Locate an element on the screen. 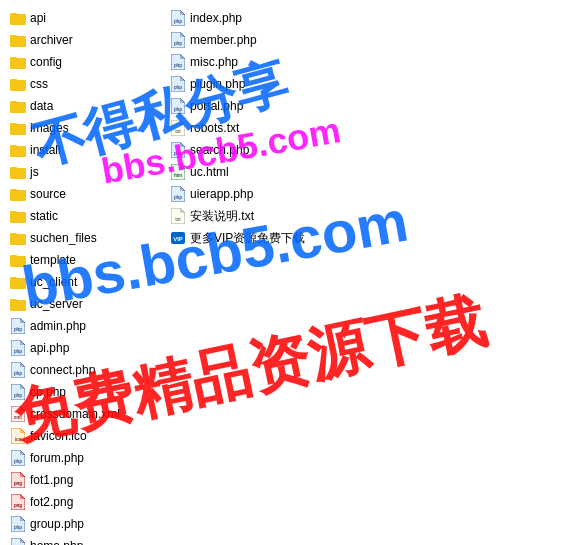 The height and width of the screenshot is (545, 574). list-item: xml crossdomain.xml is located at coordinates (88, 414).